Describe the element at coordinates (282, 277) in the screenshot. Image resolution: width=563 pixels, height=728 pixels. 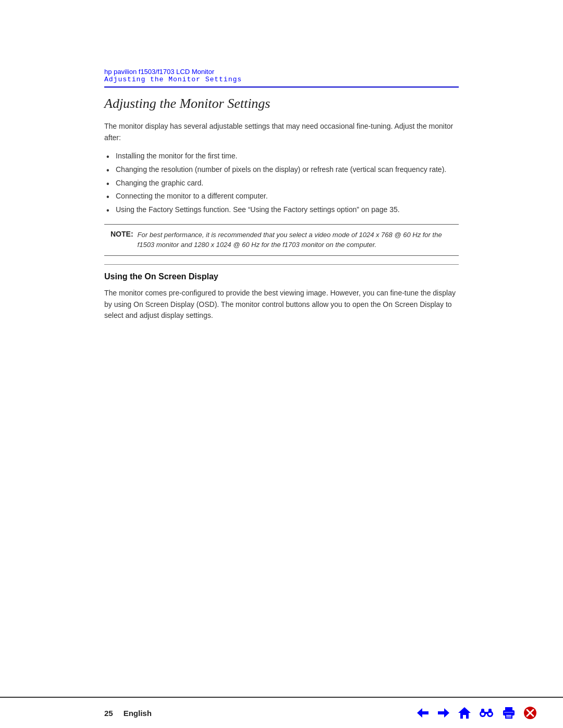
I see `section-heading: Using the On Screen Display` at that location.